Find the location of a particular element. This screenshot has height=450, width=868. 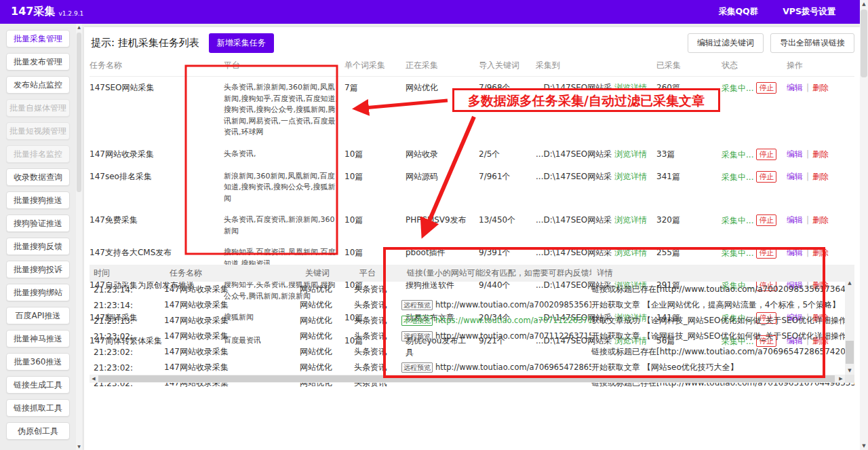

app-version: v1.2.9.1 is located at coordinates (71, 14).